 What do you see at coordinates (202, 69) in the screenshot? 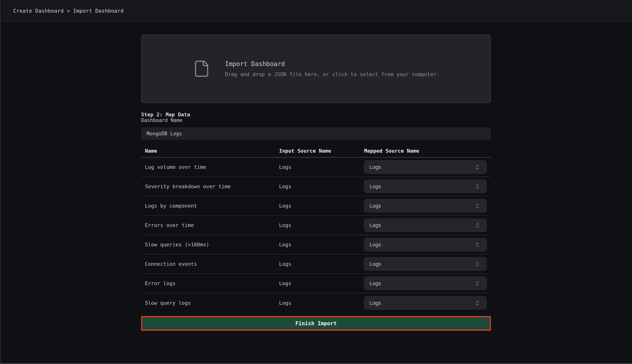
I see `file-icon` at bounding box center [202, 69].